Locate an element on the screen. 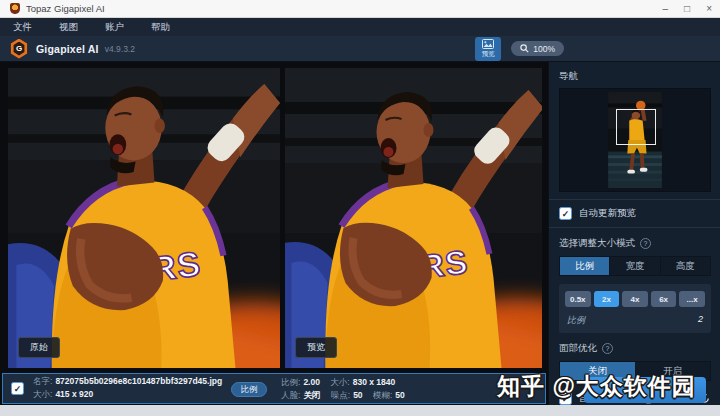 This screenshot has height=416, width=720. stat-outsize-label: 大小: is located at coordinates (340, 382).